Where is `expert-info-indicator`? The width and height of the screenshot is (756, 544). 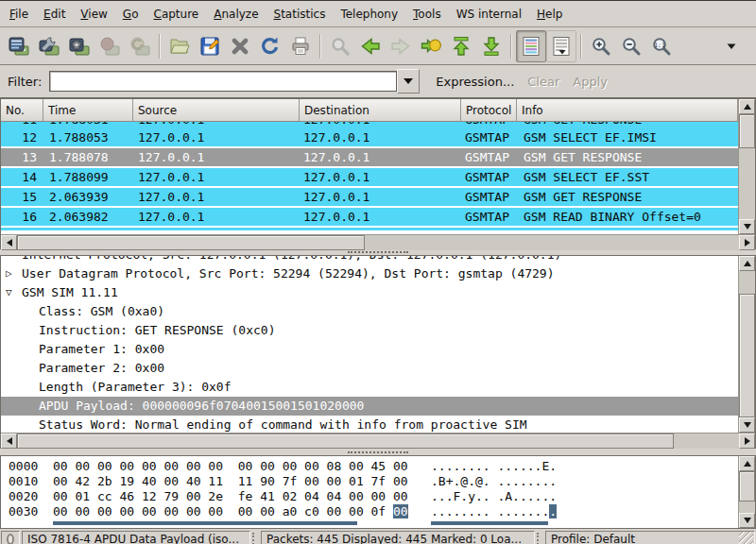 expert-info-indicator is located at coordinates (10, 537).